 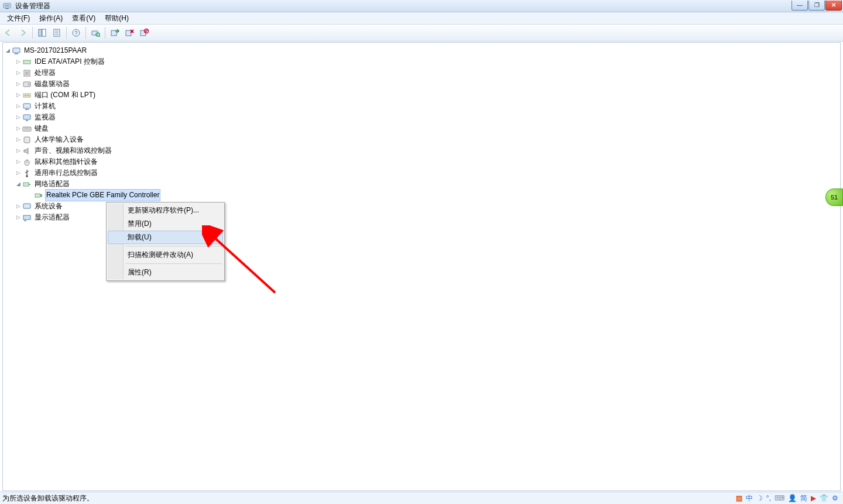 I want to click on computer-category-icon, so click(x=27, y=107).